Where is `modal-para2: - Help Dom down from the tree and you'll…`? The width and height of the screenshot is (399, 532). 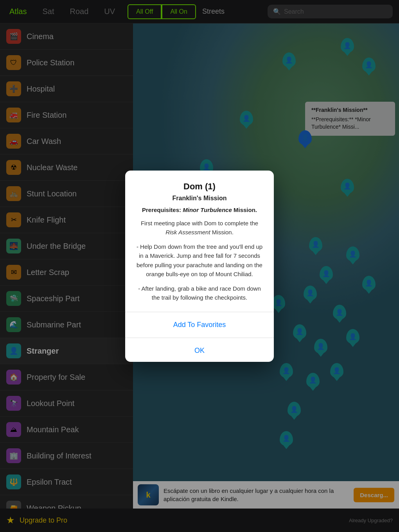
modal-para2: - Help Dom down from the tree and you'll… is located at coordinates (200, 261).